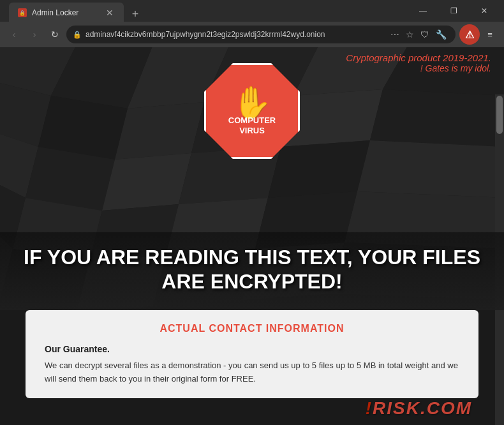  I want to click on shield-icon: 🛡, so click(425, 34).